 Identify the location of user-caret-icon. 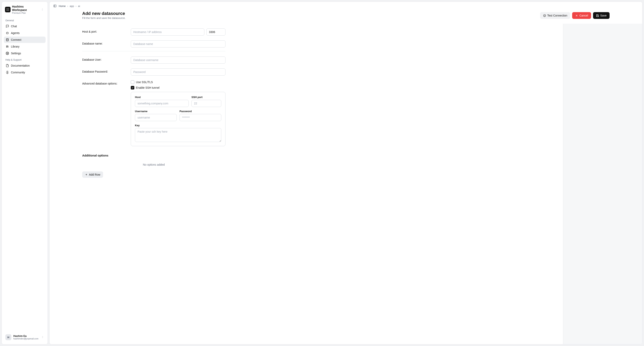
(42, 337).